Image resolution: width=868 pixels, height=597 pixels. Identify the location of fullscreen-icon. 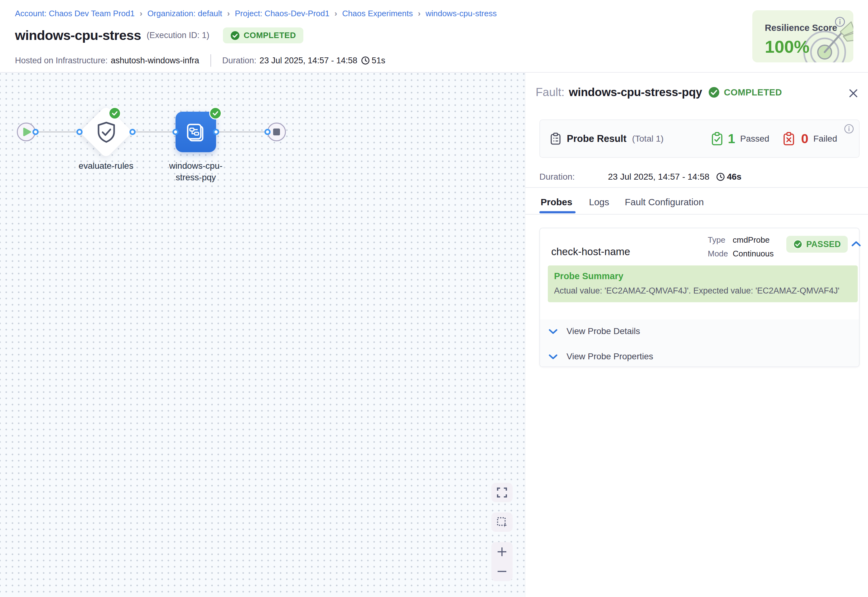
(502, 492).